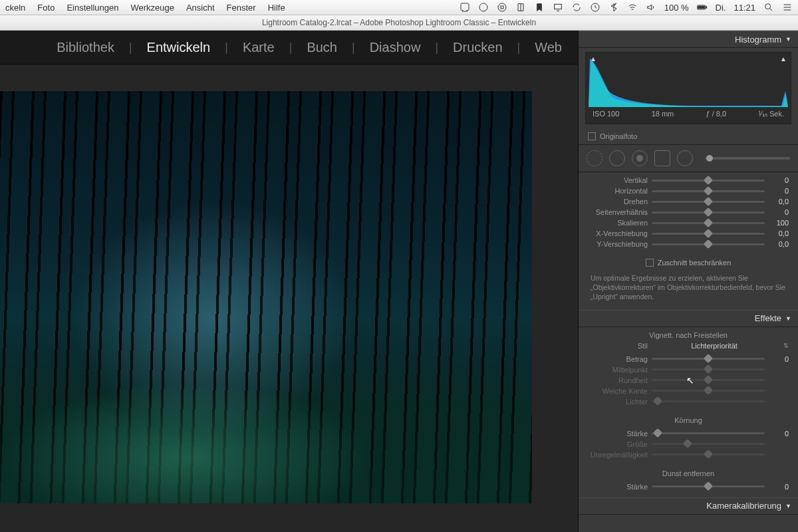 The image size is (798, 532). What do you see at coordinates (259, 48) in the screenshot?
I see `tab-karte: Karte` at bounding box center [259, 48].